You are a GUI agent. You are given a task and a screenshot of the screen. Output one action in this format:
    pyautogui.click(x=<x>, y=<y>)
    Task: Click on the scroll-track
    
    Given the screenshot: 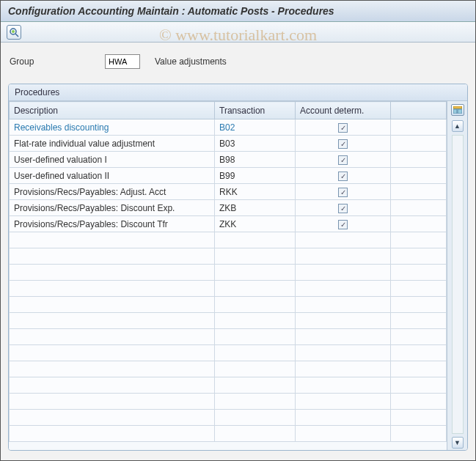 What is the action you would take?
    pyautogui.click(x=458, y=284)
    